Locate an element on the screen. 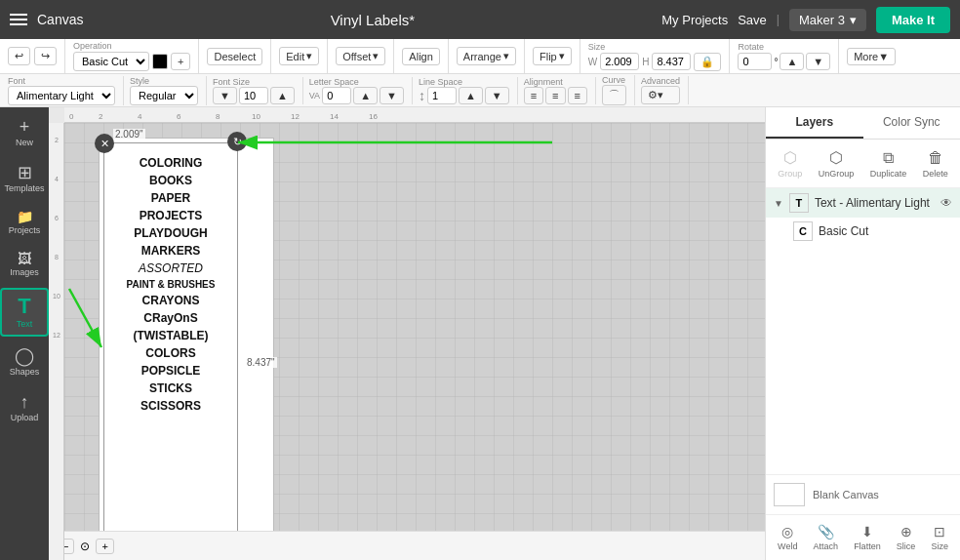 The image size is (960, 560). svg-text: 16 is located at coordinates (373, 117).